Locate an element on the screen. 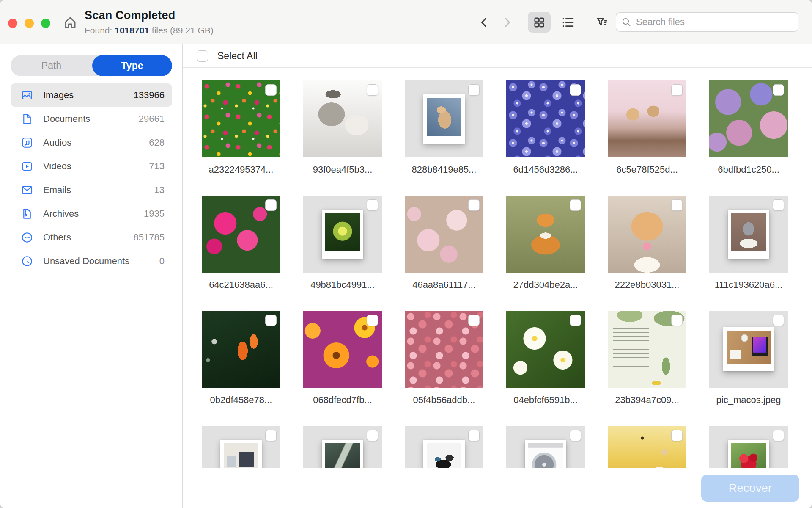 The image size is (812, 508). category-label: Images is located at coordinates (88, 95).